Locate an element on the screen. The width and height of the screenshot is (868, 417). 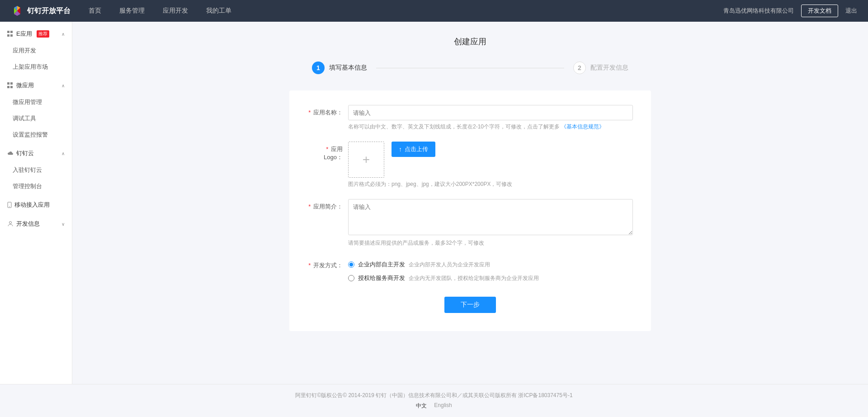
next-button: 下一步 is located at coordinates (470, 305).